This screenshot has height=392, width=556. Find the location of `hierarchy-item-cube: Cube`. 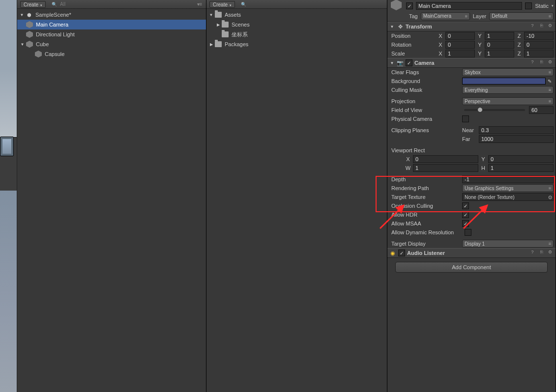

hierarchy-item-cube: Cube is located at coordinates (112, 44).